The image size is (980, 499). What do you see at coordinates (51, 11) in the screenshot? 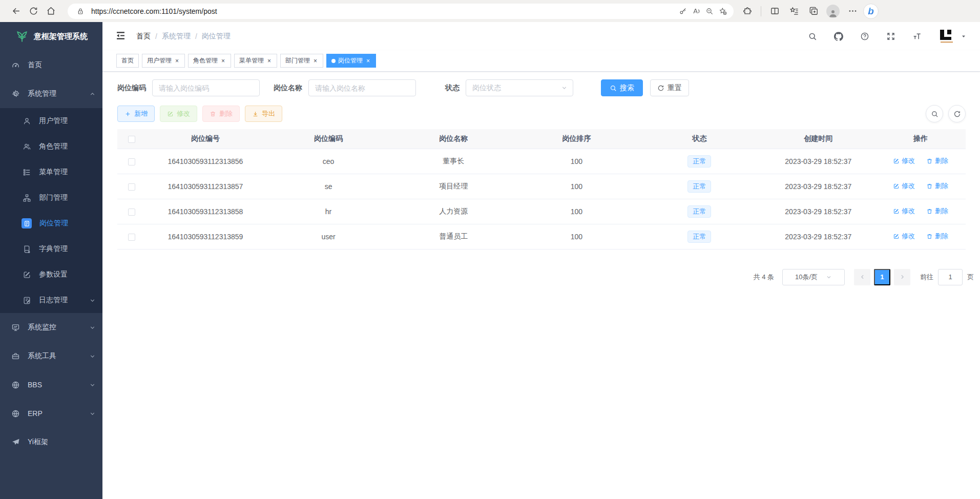
I see `browser-home-button` at bounding box center [51, 11].